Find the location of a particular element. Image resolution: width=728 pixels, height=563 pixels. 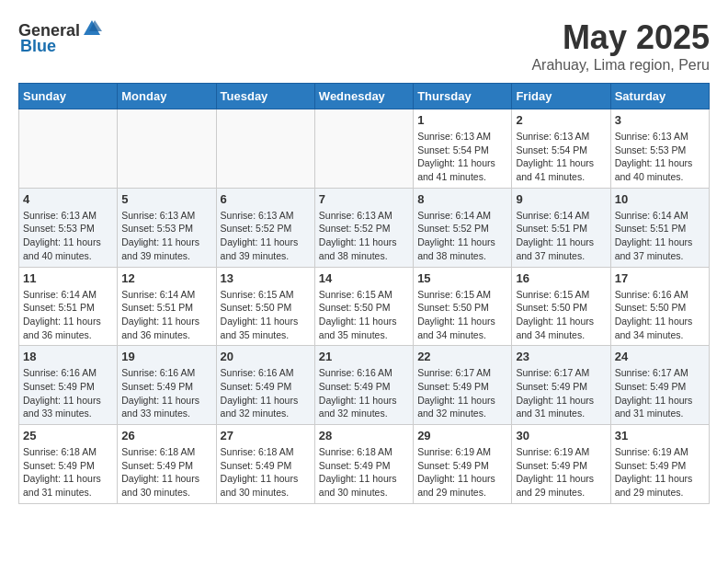

day-info: Sunrise: 6:16 AMSunset: 5:50 PMDaylight:… is located at coordinates (660, 315).